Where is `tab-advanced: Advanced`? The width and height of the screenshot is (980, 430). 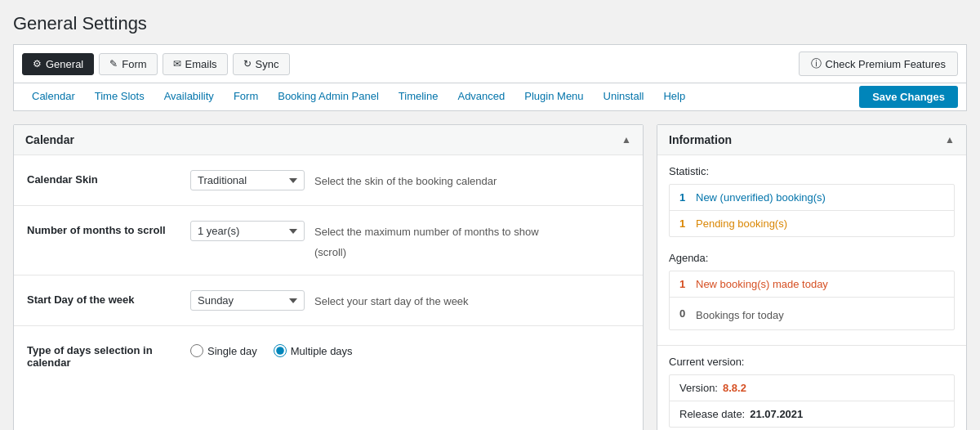
tab-advanced: Advanced is located at coordinates (481, 96).